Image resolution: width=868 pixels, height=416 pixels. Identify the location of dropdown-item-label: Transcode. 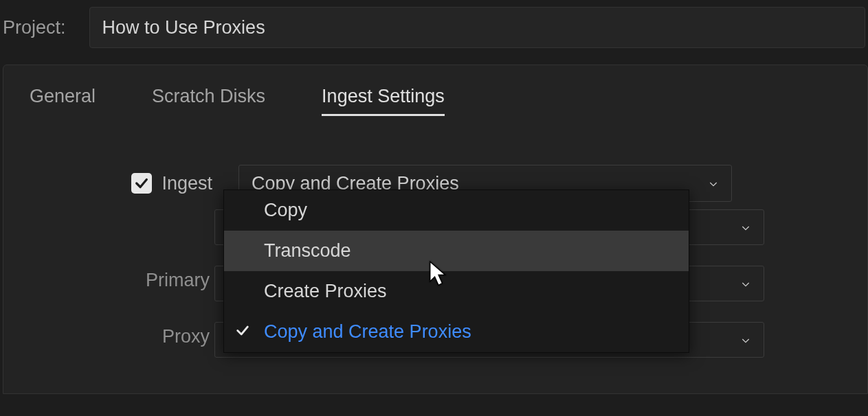
(308, 251).